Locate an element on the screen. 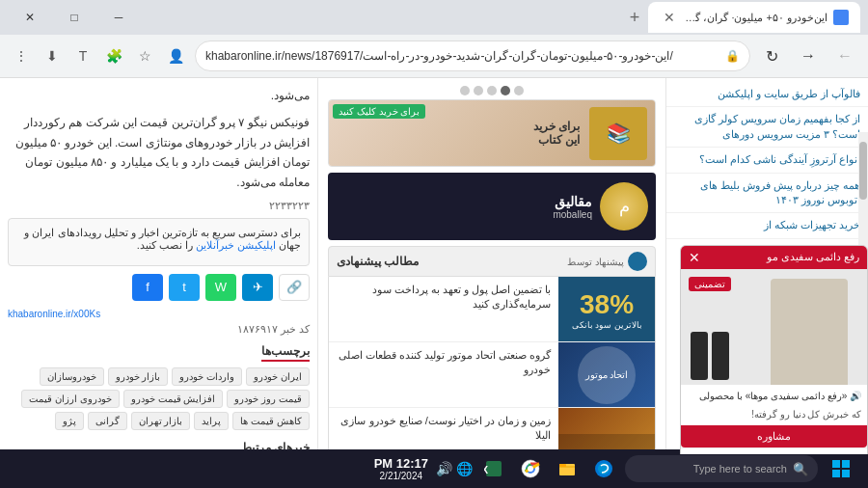  tag-imports: واردات خودرو is located at coordinates (206, 376).